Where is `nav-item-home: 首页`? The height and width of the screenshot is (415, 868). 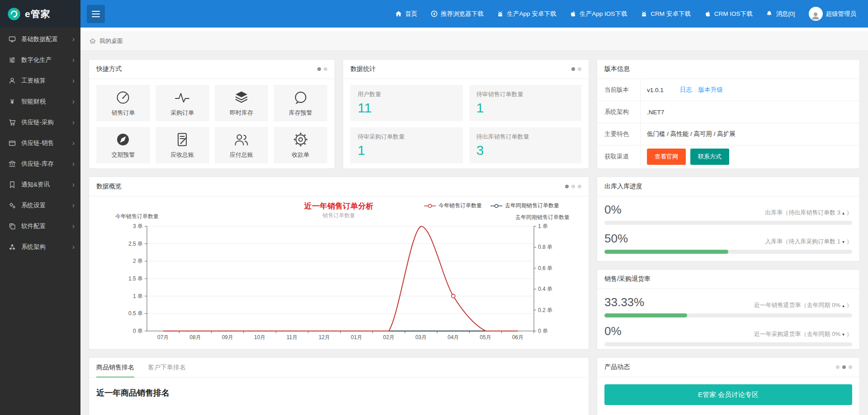
nav-item-home: 首页 is located at coordinates (406, 14).